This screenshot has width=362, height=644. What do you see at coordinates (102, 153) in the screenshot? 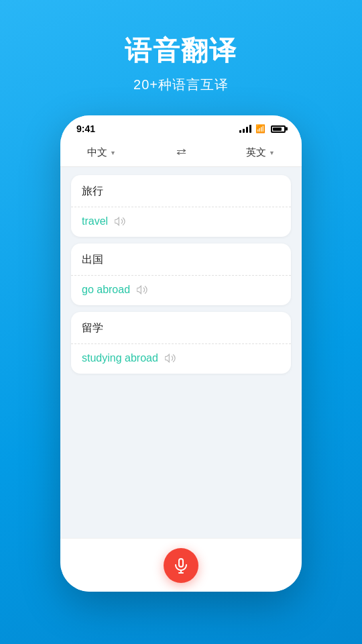
I see `source-language-selector: 中文 ▼` at bounding box center [102, 153].